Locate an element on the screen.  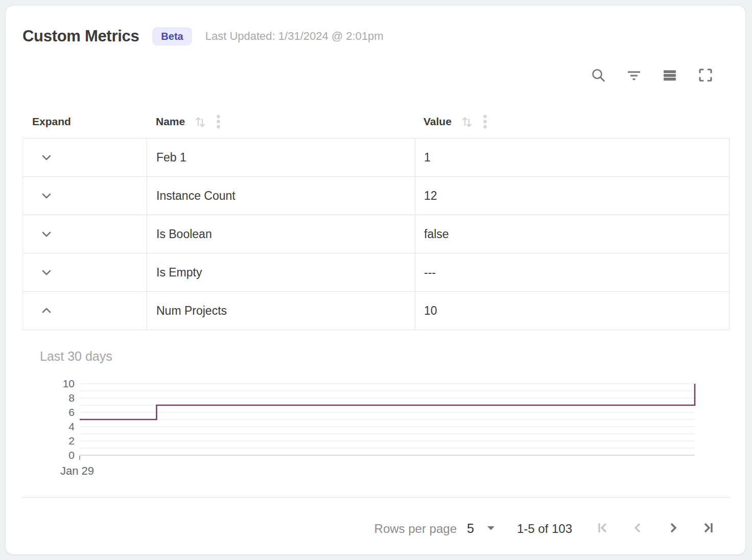
beta-badge: Beta is located at coordinates (172, 36).